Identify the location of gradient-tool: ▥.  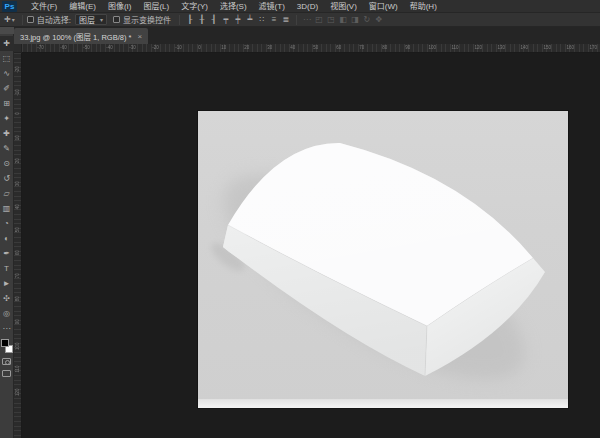
(7, 208).